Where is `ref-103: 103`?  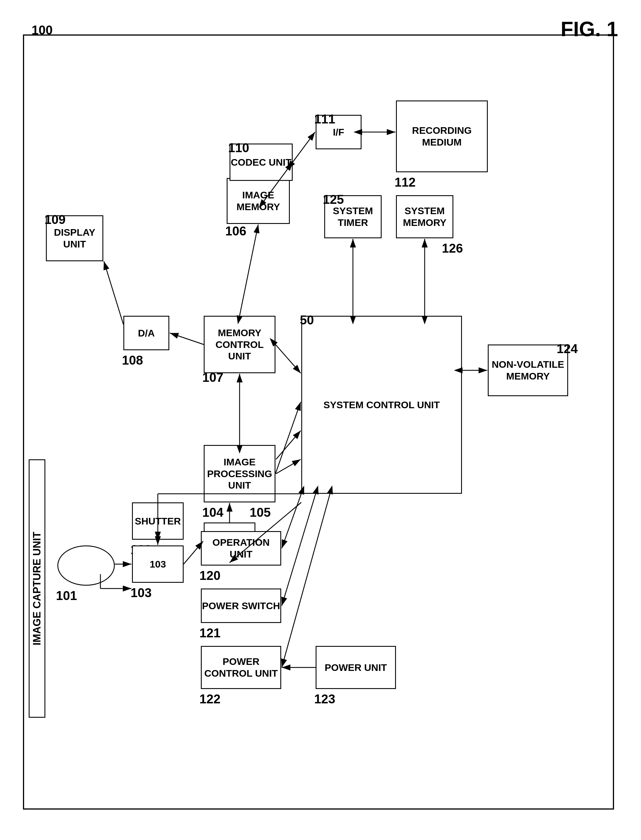 ref-103: 103 is located at coordinates (141, 593).